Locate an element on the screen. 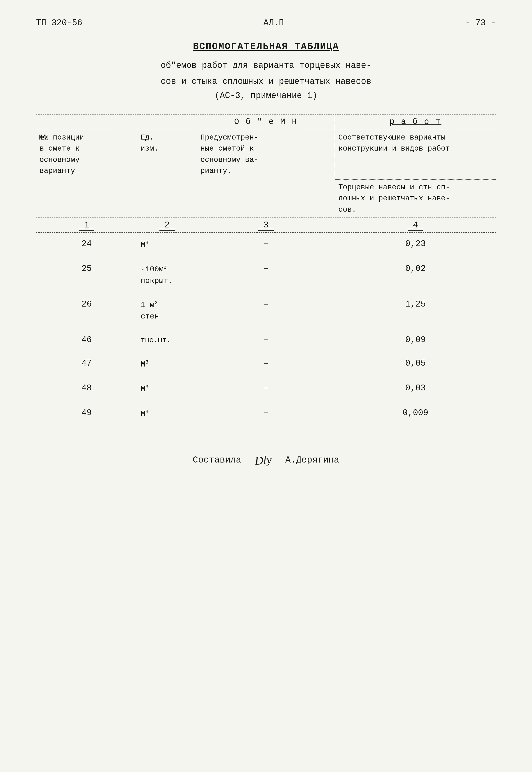 Image resolution: width=532 pixels, height=772 pixels. vol-25: – is located at coordinates (266, 269).